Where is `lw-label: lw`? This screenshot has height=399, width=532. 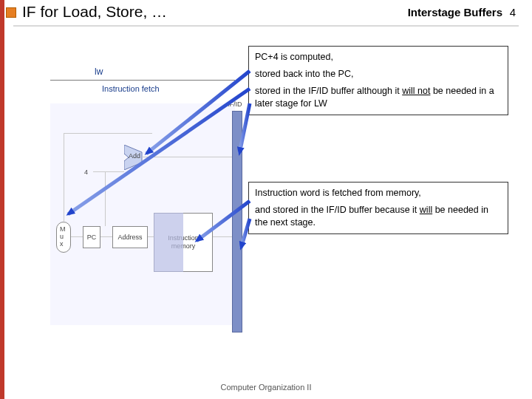
lw-label: lw is located at coordinates (99, 72).